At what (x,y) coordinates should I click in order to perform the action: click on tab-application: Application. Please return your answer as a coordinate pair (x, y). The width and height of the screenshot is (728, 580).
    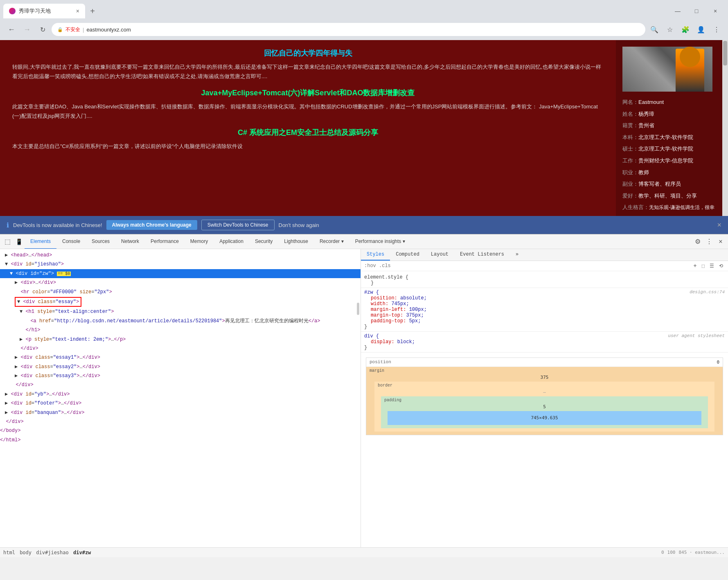
    Looking at the image, I should click on (232, 242).